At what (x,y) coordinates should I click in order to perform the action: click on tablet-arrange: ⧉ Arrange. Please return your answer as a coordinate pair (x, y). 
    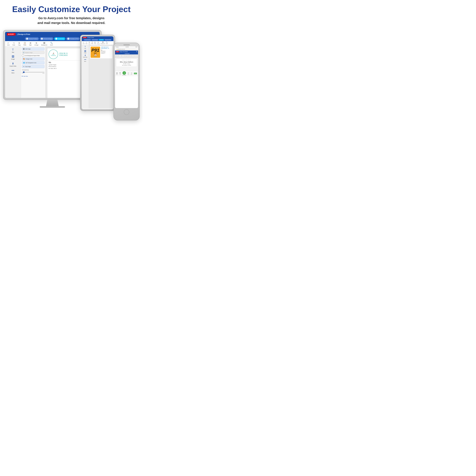
    Looking at the image, I should click on (98, 43).